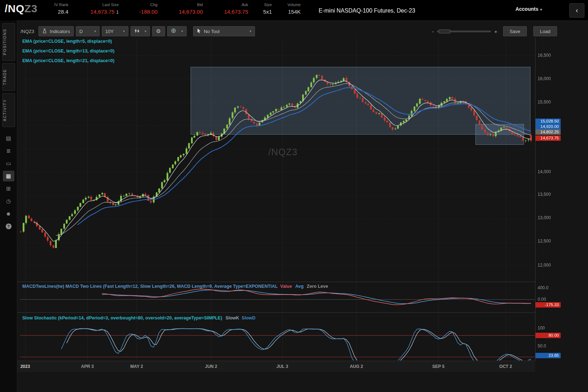  I want to click on macd-avg-legend: Avg, so click(299, 286).